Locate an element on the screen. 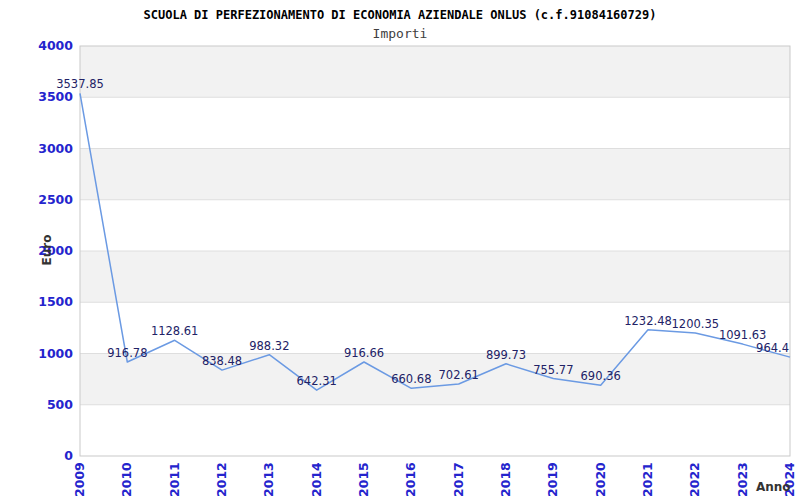  x-tick-label: 2018 is located at coordinates (506, 480).